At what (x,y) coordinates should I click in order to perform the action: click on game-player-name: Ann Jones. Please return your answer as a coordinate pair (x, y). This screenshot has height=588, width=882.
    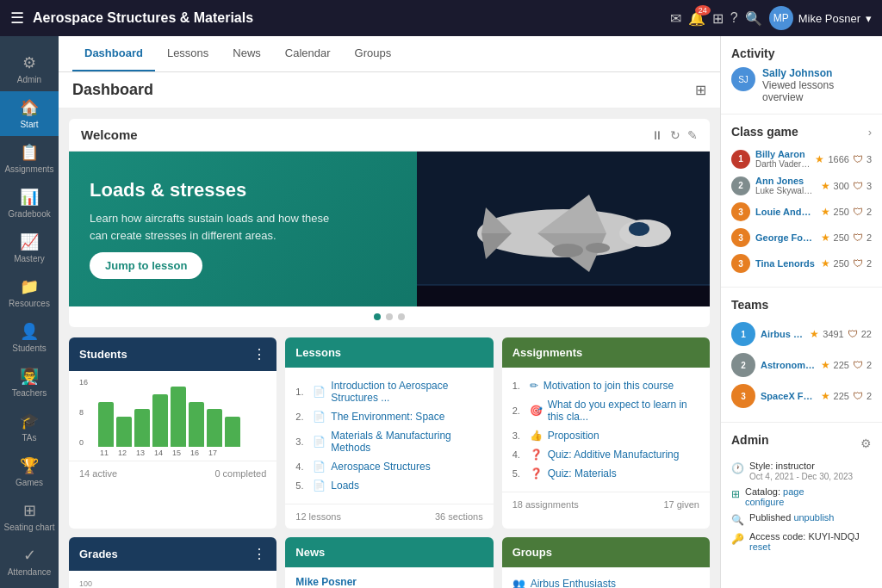
    Looking at the image, I should click on (786, 181).